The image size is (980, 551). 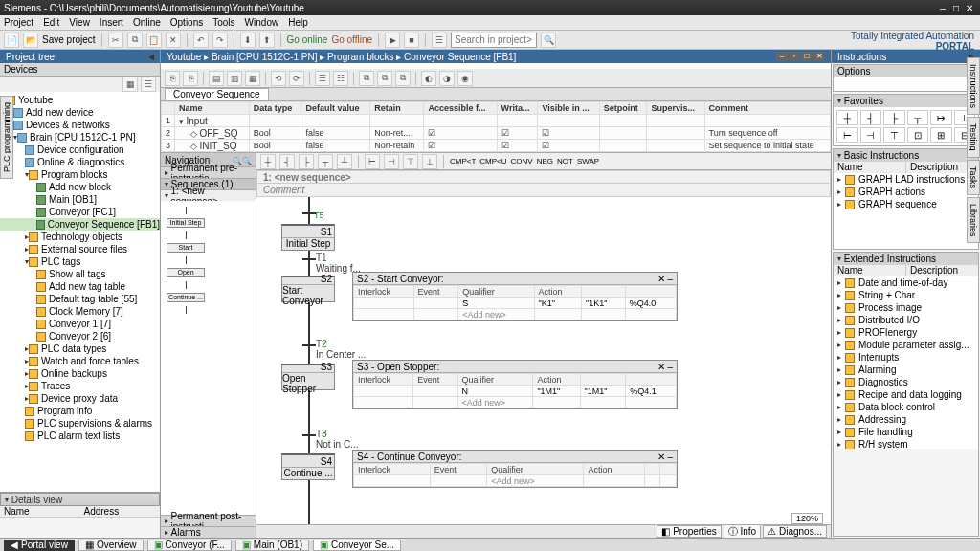 I want to click on menu-view: View, so click(x=79, y=23).